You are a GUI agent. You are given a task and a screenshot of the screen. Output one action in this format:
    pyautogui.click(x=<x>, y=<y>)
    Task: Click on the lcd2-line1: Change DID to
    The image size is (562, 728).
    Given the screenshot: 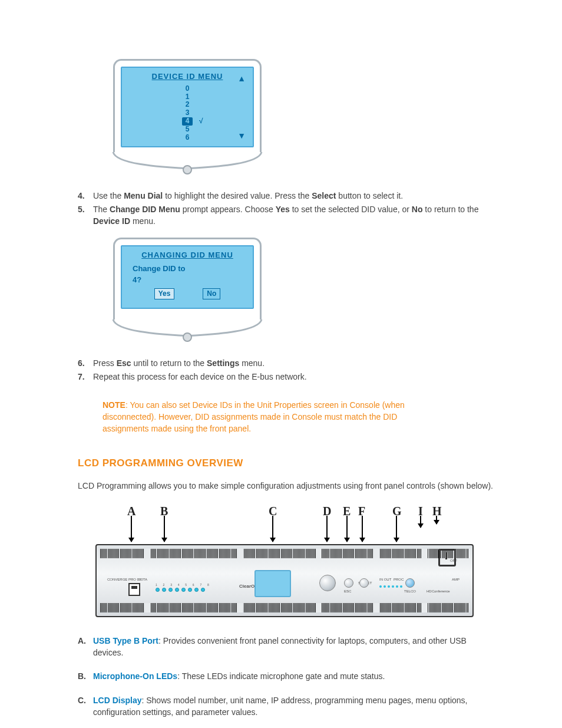 What is the action you would take?
    pyautogui.click(x=187, y=269)
    